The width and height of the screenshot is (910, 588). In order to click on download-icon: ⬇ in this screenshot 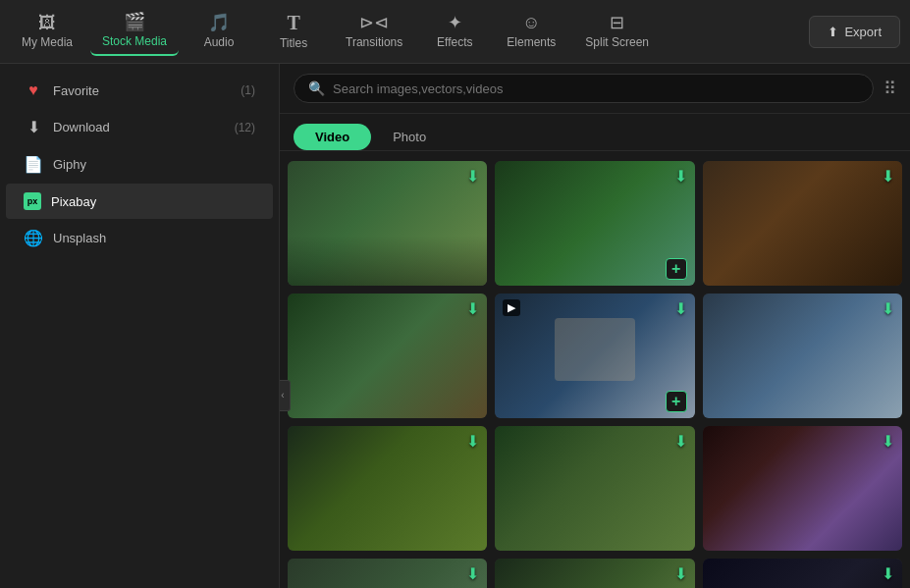, I will do `click(33, 128)`.